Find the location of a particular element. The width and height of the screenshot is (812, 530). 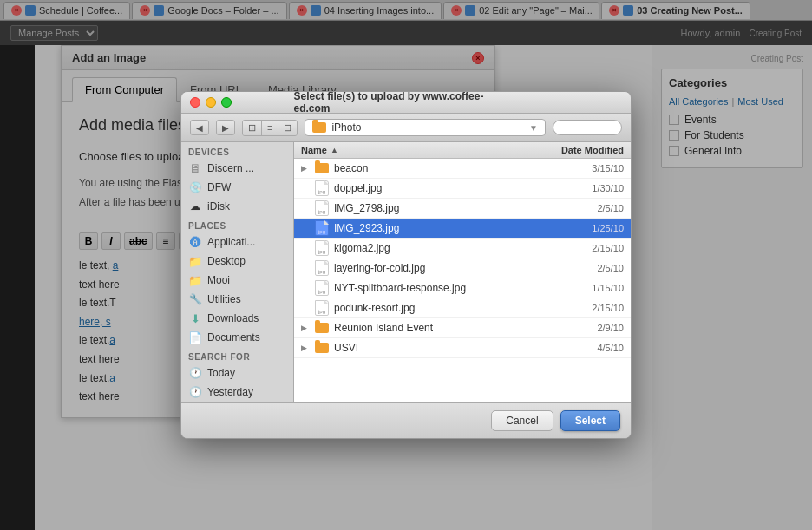

mac-close-btn is located at coordinates (195, 102).